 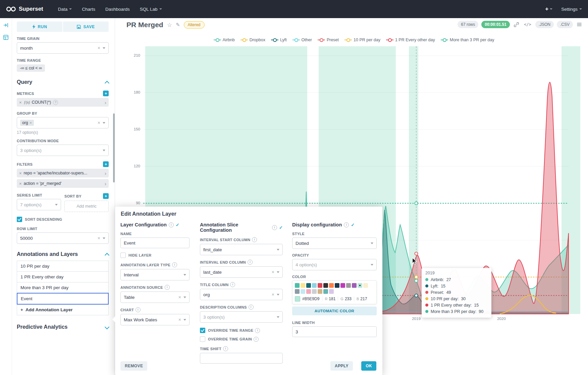 I want to click on r-value-group: R181, so click(x=330, y=299).